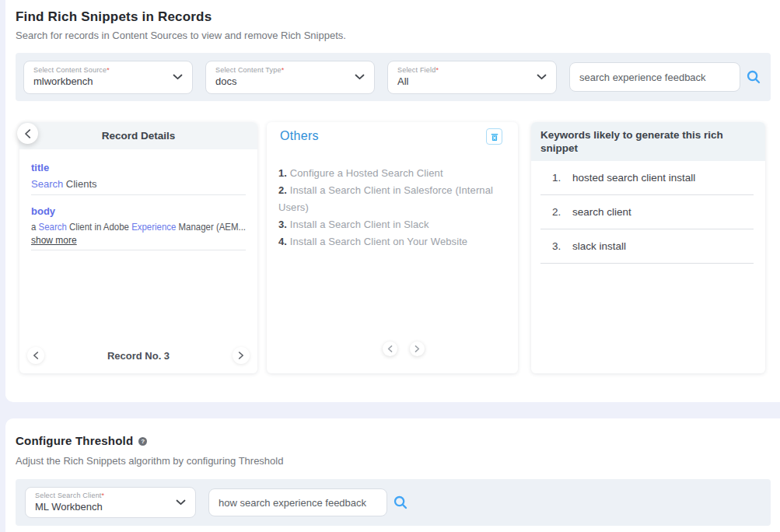 Image resolution: width=780 pixels, height=532 pixels. What do you see at coordinates (298, 502) in the screenshot?
I see `threshold-search-input` at bounding box center [298, 502].